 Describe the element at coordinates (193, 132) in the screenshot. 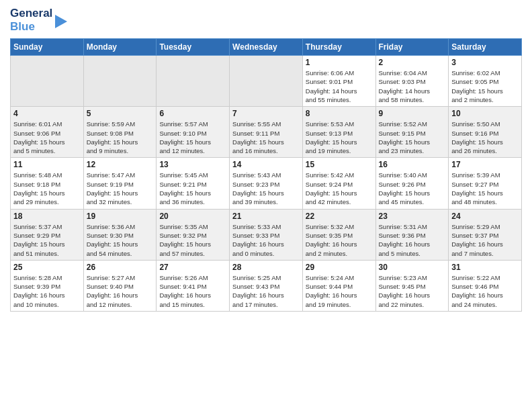

I see `calendar-cell: 6Sunrise: 5:57 AM Sunset: 9:10 PM Daylig…` at that location.